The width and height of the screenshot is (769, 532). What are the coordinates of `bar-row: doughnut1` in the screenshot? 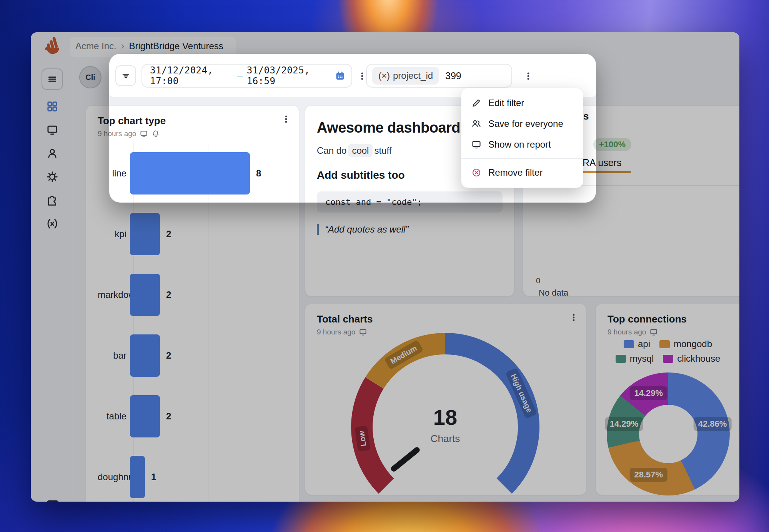 It's located at (194, 474).